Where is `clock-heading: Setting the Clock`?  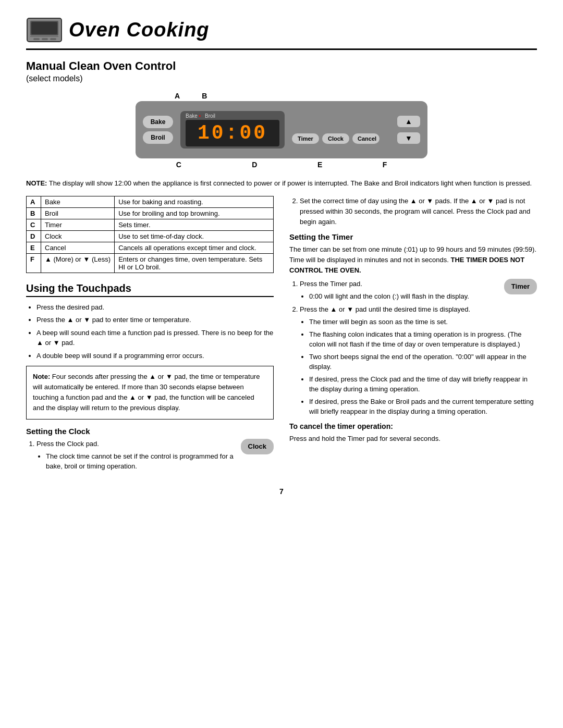
clock-heading: Setting the Clock is located at coordinates (150, 431).